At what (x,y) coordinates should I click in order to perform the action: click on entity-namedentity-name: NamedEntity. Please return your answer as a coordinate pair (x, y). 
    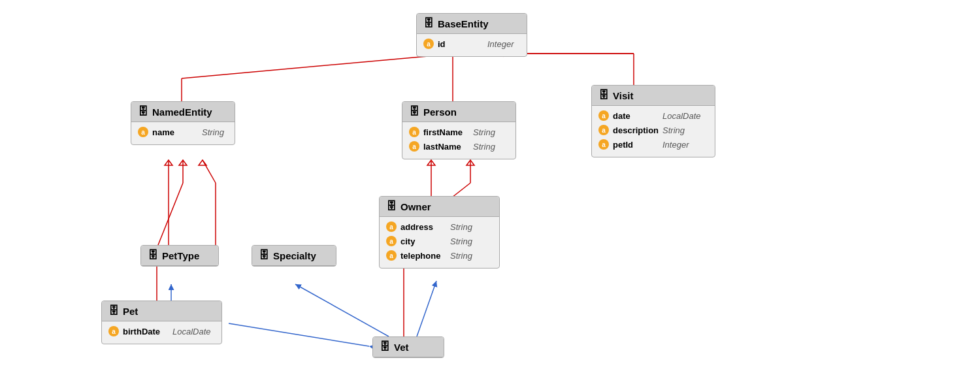
    Looking at the image, I should click on (182, 112).